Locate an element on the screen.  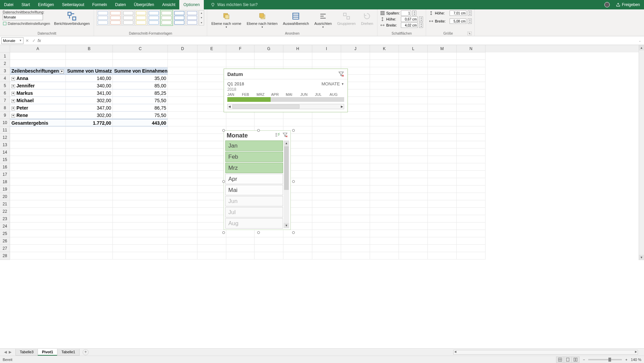
row-header: 21 is located at coordinates (5, 204).